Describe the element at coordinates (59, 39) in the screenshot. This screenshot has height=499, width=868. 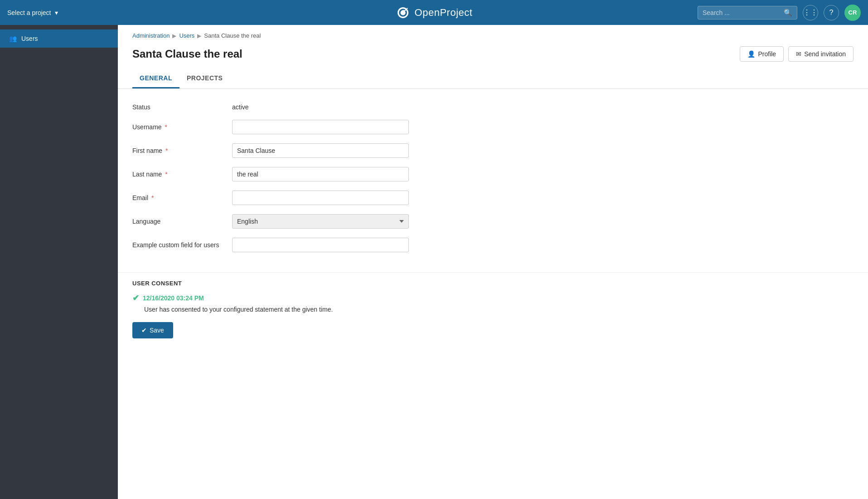
I see `sidebar-item-users: 👥 Users` at that location.